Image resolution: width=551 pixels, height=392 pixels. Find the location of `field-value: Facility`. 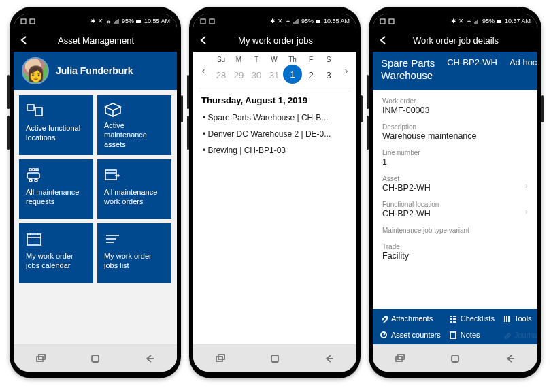

field-value: Facility is located at coordinates (455, 256).